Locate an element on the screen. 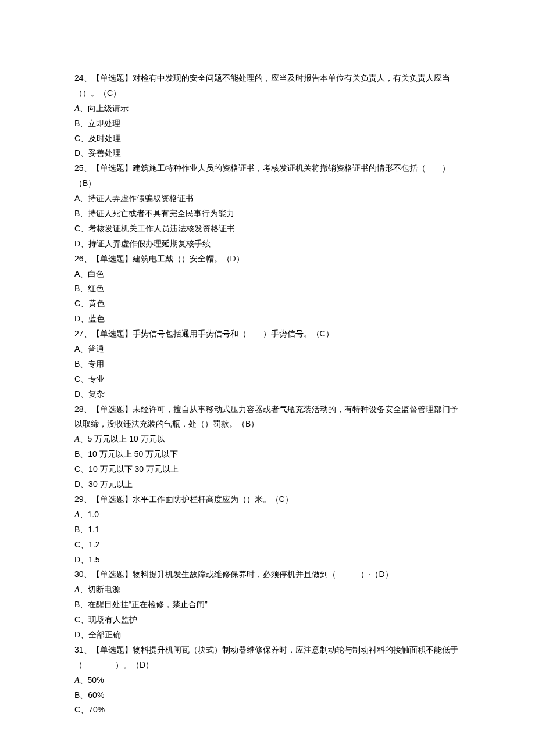  option-text: 、5 万元以上 10 万元以 is located at coordinates (122, 439).